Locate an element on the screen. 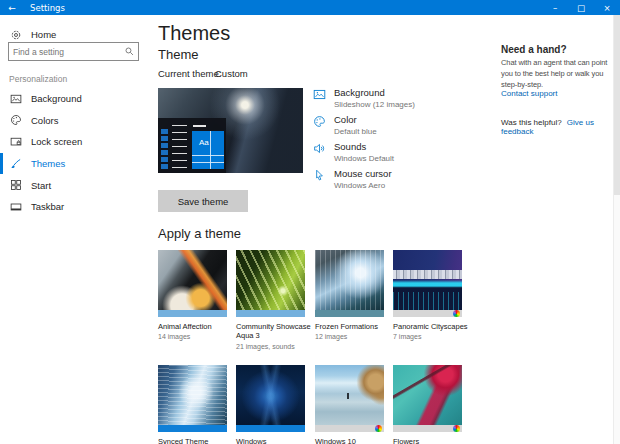  sidebar-item-label: Start is located at coordinates (41, 186).